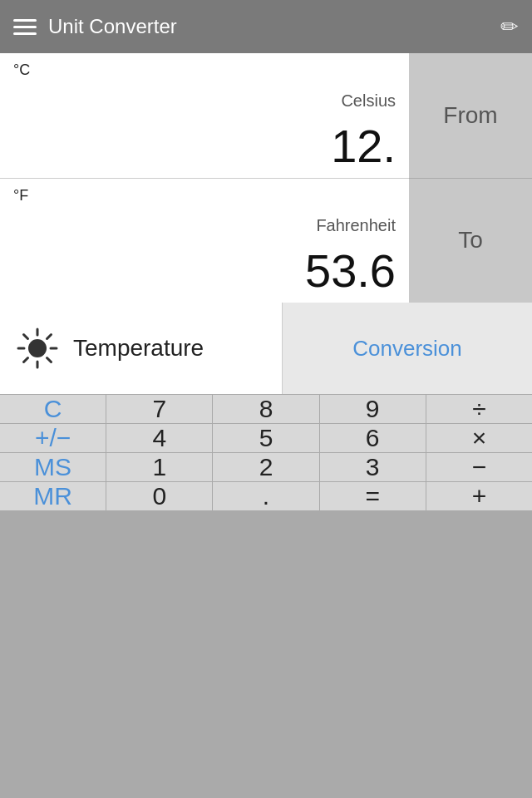 The image size is (532, 798). I want to click on key-MS: MS, so click(53, 467).